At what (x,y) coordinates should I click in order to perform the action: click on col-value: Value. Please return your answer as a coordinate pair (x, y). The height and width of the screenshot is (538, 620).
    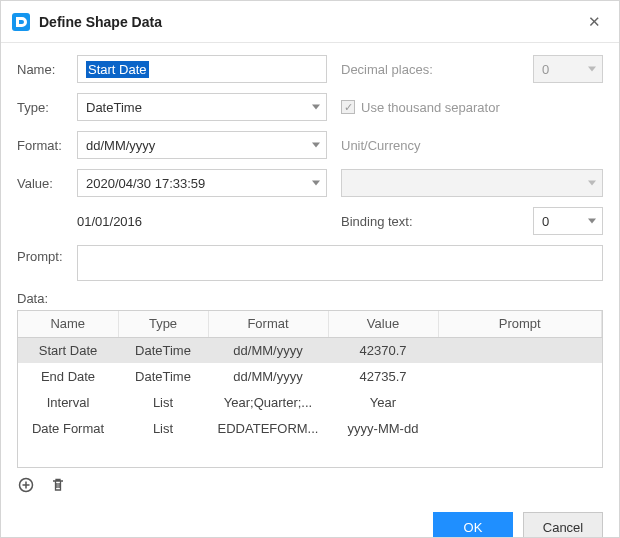
    Looking at the image, I should click on (383, 324).